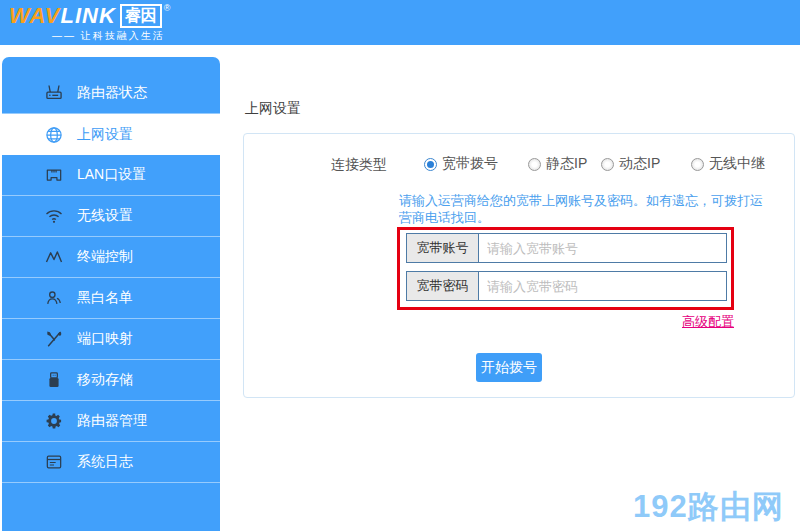 The image size is (800, 531). I want to click on globe-icon, so click(54, 135).